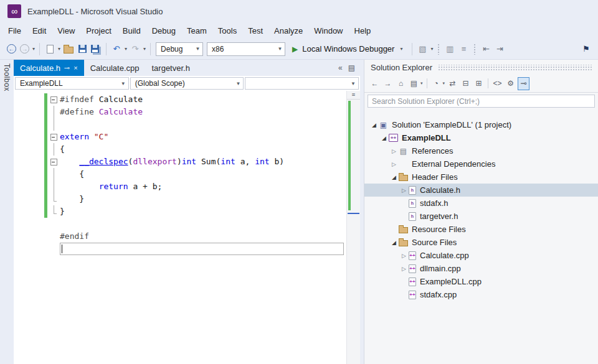 This screenshot has height=364, width=598. Describe the element at coordinates (500, 49) in the screenshot. I see `indent-icon: ⇥` at that location.